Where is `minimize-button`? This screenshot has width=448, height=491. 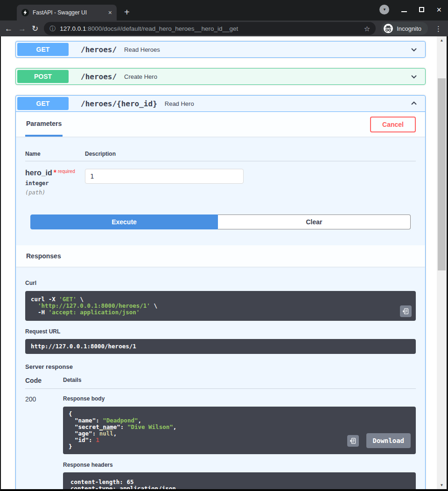
minimize-button is located at coordinates (404, 10).